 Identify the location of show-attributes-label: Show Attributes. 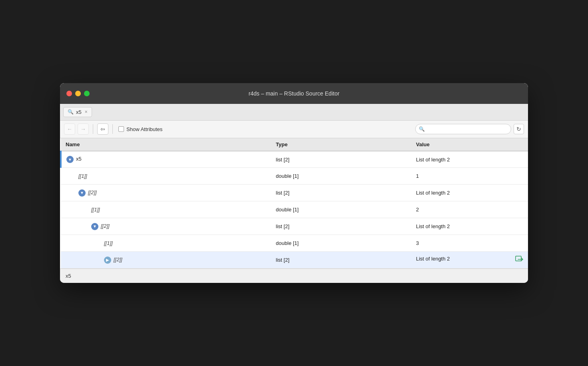
(144, 129).